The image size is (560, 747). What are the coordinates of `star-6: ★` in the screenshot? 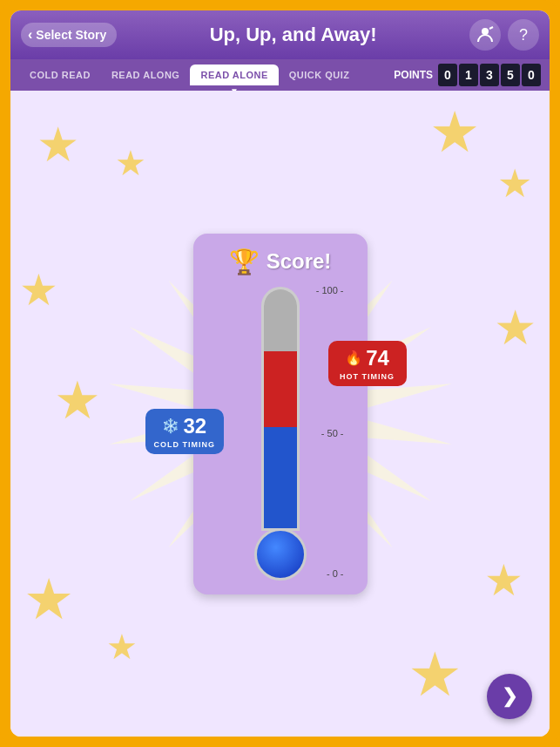 It's located at (78, 400).